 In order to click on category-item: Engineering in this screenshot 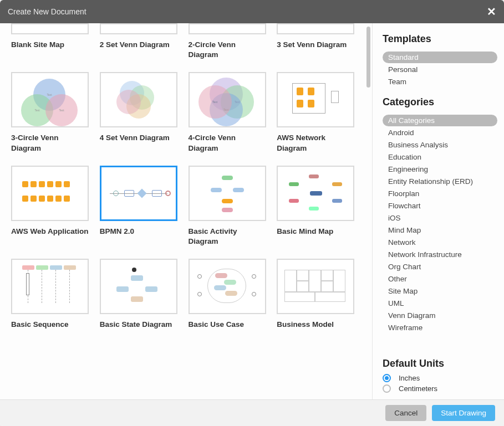, I will do `click(440, 170)`.